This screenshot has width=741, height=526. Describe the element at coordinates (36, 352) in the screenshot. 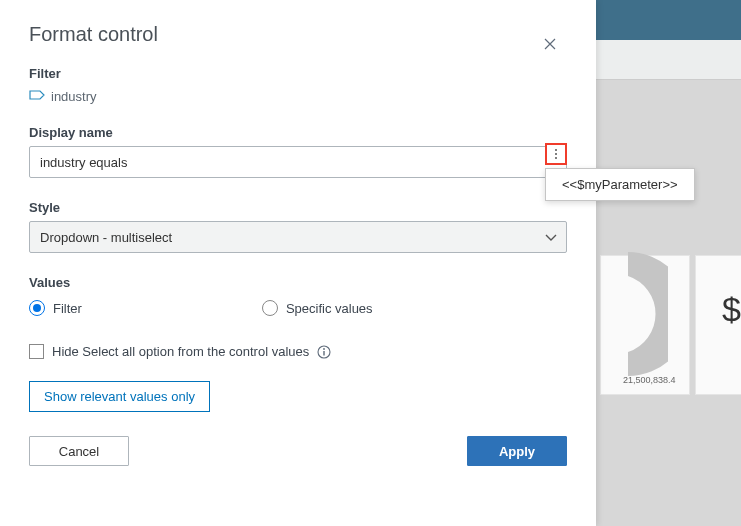

I see `checkbox-icon` at that location.